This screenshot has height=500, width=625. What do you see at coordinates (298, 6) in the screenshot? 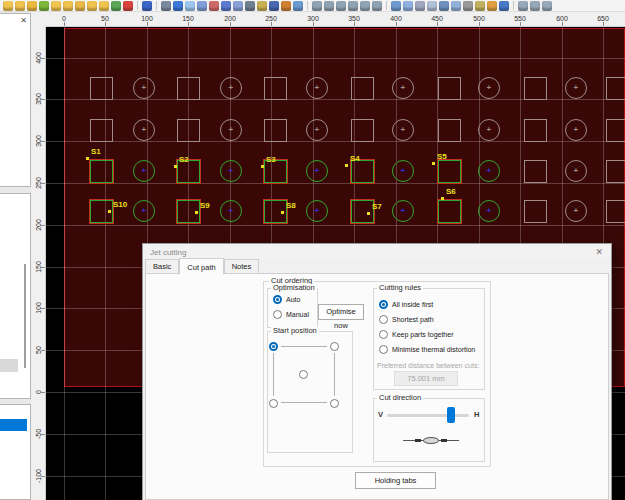
I see `settings-icon` at bounding box center [298, 6].